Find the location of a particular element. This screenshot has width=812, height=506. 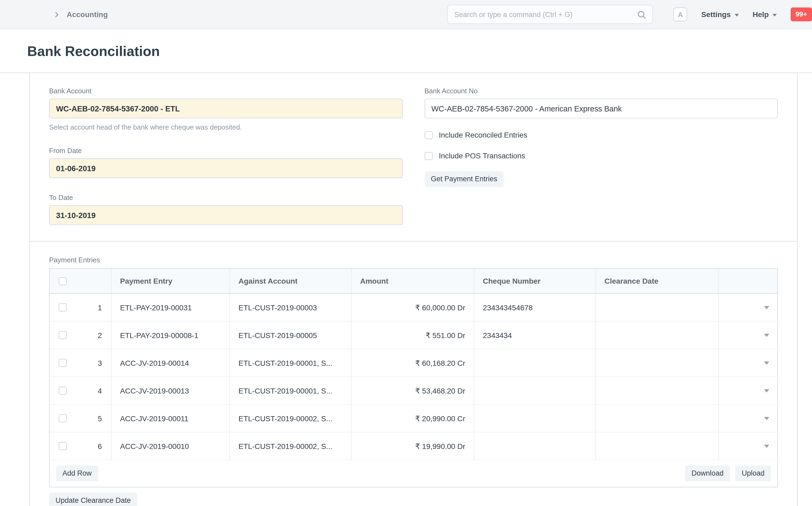

top-navbar: Accounting A Settings Help 99+ is located at coordinates (406, 15).